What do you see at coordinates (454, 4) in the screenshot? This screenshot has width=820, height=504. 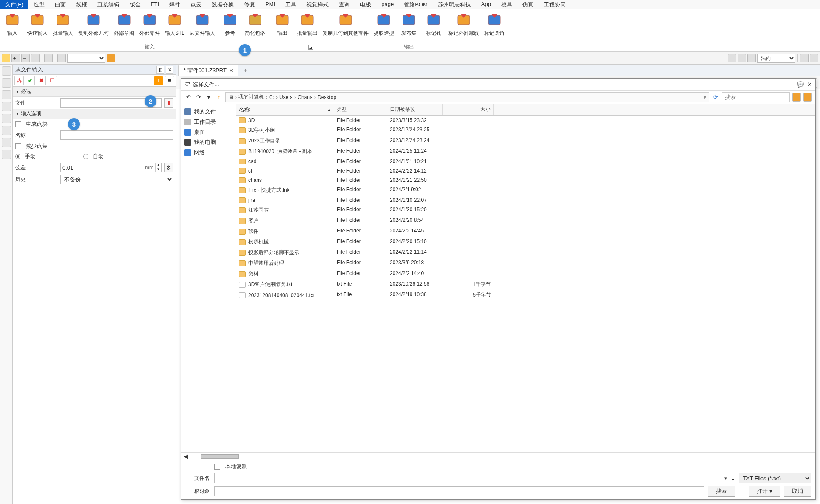 I see `menu-item: 苏州明志科技` at bounding box center [454, 4].